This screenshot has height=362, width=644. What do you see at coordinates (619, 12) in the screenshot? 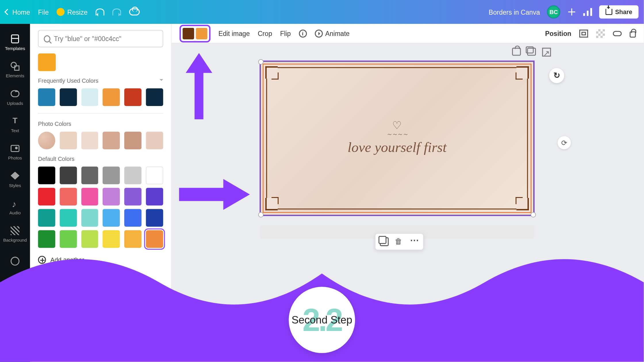
I see `share-button: Share` at bounding box center [619, 12].